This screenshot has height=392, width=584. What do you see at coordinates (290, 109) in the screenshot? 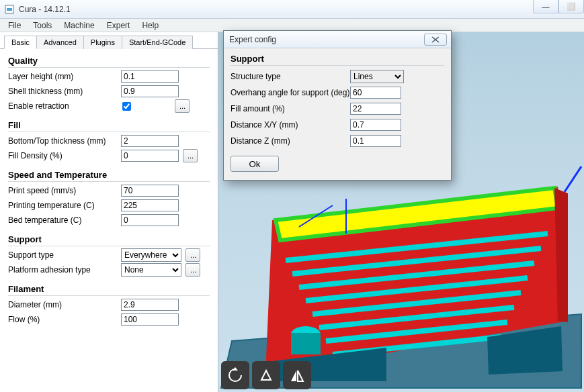
I see `label-fill-amount: Fill amount (%)` at bounding box center [290, 109].